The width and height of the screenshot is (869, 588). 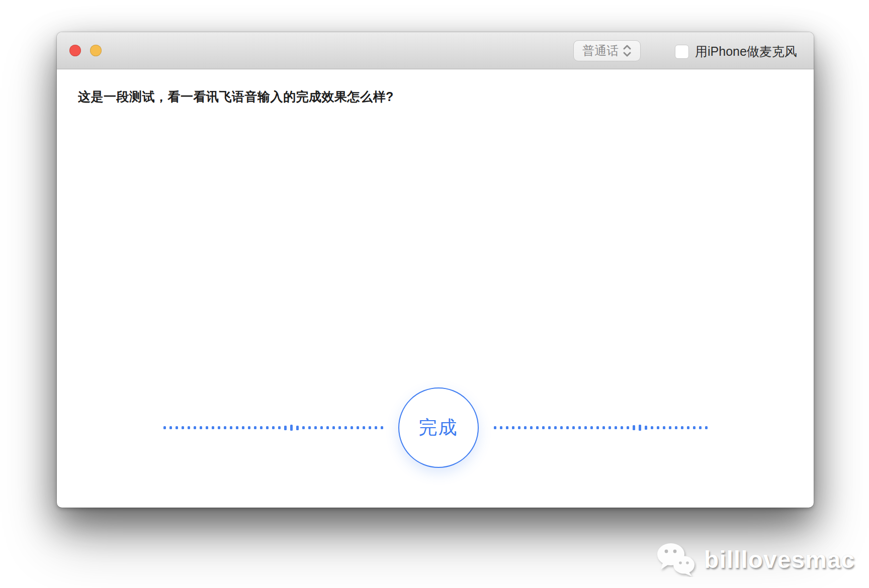 I want to click on mic-row: 完成, so click(x=436, y=428).